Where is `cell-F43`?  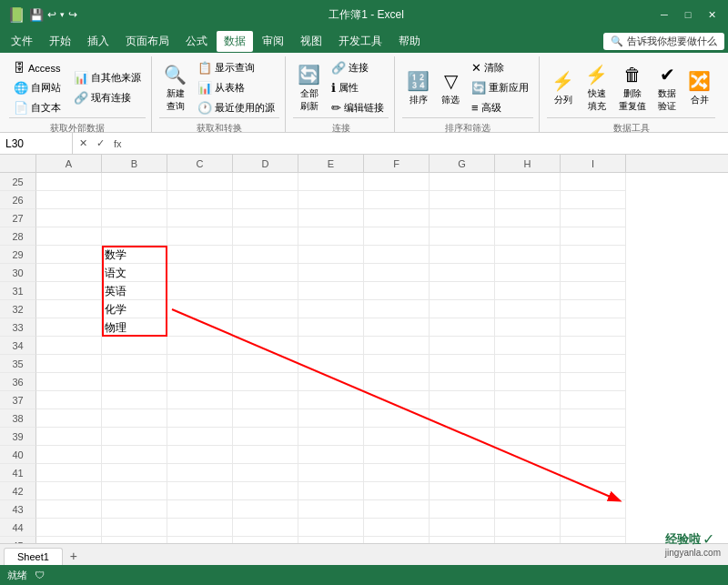
cell-F43 is located at coordinates (397, 509).